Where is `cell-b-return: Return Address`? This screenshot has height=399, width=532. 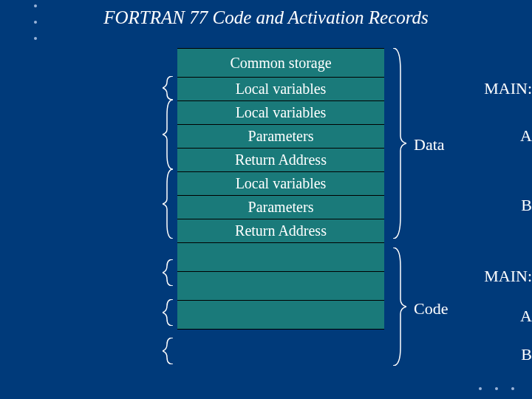
cell-b-return: Return Address is located at coordinates (281, 231).